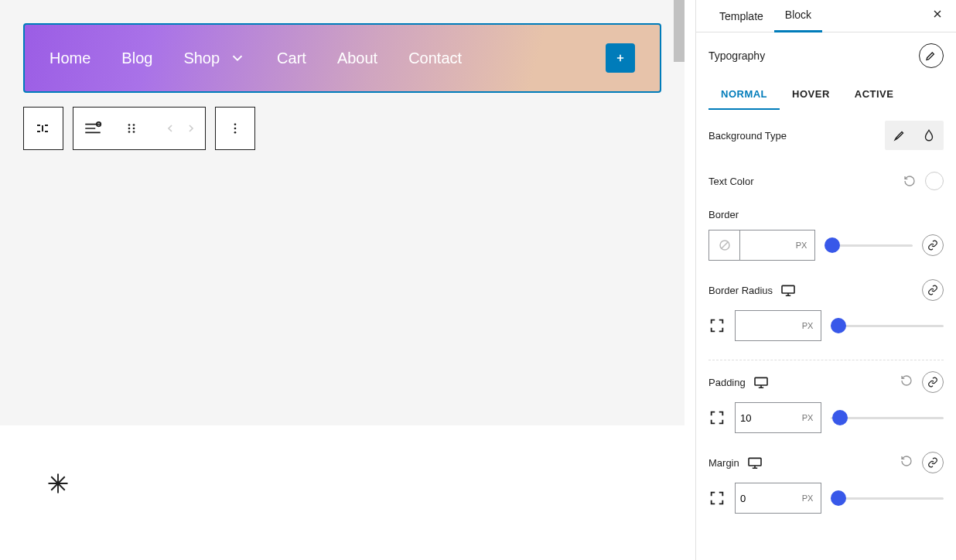  What do you see at coordinates (778, 326) in the screenshot?
I see `border-radius-input-group: PX` at bounding box center [778, 326].